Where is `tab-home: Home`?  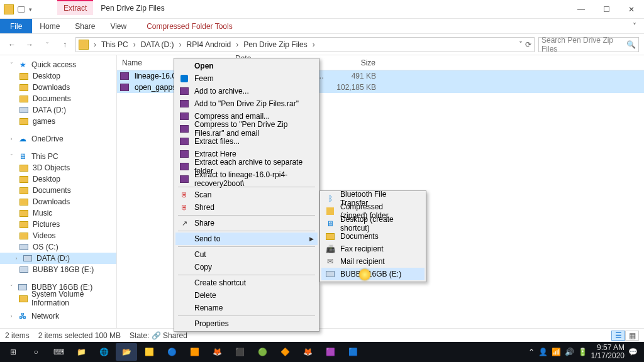 tab-home: Home is located at coordinates (50, 26).